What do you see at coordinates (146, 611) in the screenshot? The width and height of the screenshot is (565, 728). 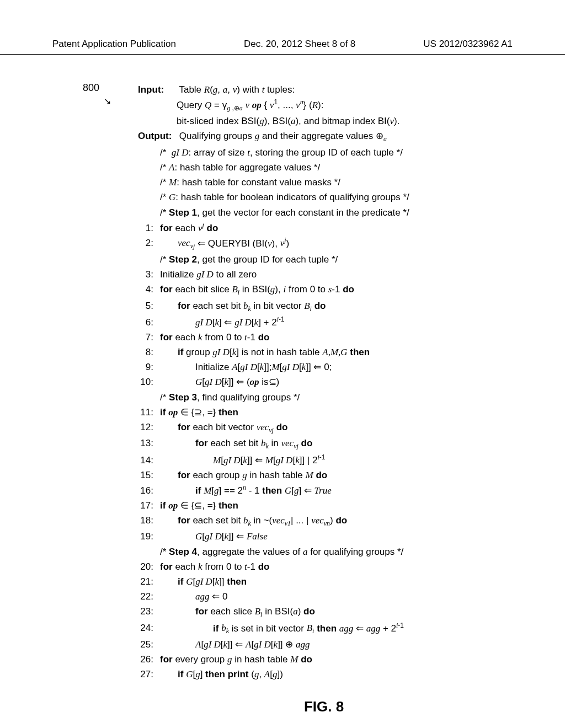 I see `line-num: 23:` at bounding box center [146, 611].